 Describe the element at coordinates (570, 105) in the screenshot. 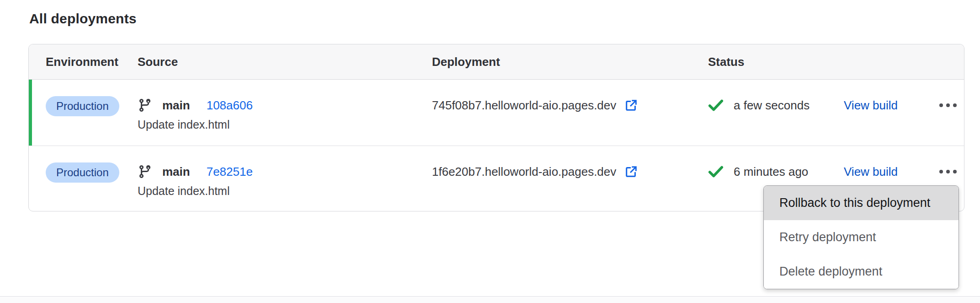

I see `deployment-cell: 745f08b7.helloworld-aio.pages.dev` at that location.